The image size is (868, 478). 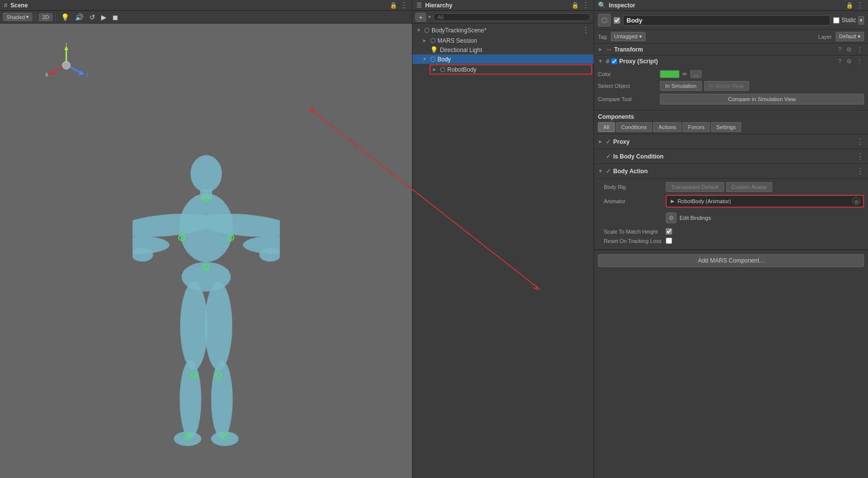 I want to click on reset-on-tracking-checkbox, so click(x=669, y=240).